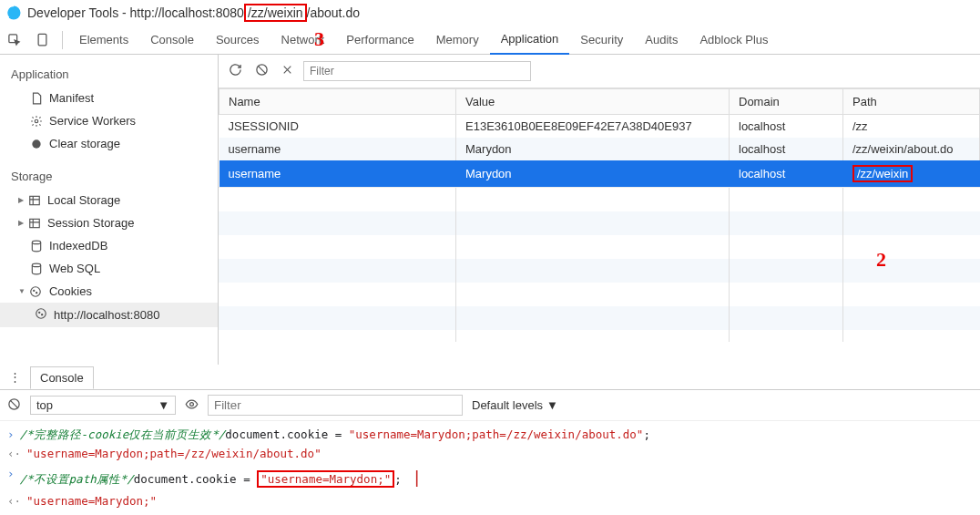 The width and height of the screenshot is (980, 515). What do you see at coordinates (107, 315) in the screenshot?
I see `sidebar-item-label: http://localhost:8080` at bounding box center [107, 315].